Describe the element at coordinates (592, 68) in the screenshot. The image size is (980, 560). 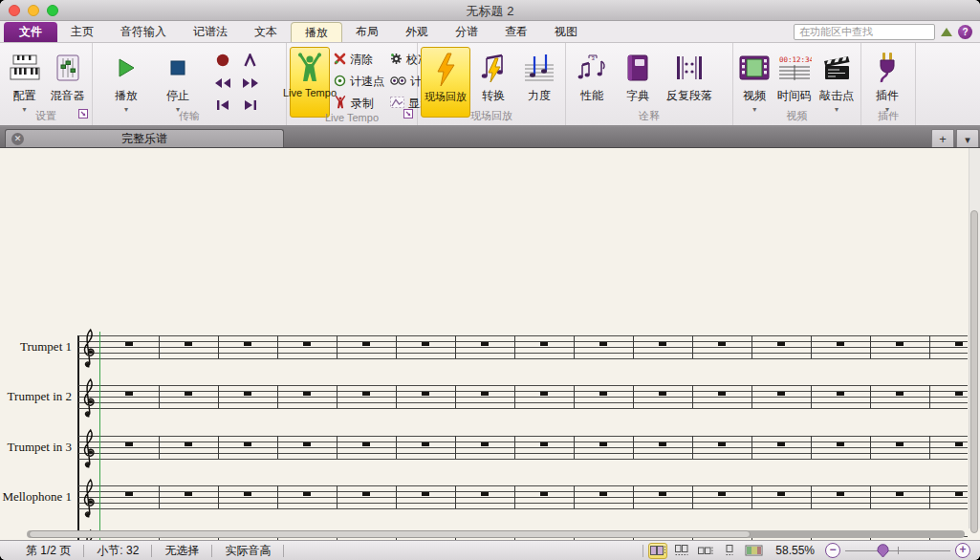
I see `performance-notes-icon: 3` at that location.